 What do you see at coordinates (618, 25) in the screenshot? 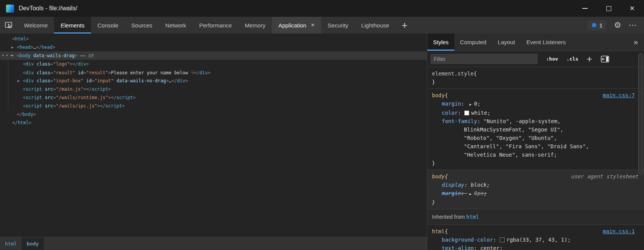
I see `settings-button: ⚙` at bounding box center [618, 25].